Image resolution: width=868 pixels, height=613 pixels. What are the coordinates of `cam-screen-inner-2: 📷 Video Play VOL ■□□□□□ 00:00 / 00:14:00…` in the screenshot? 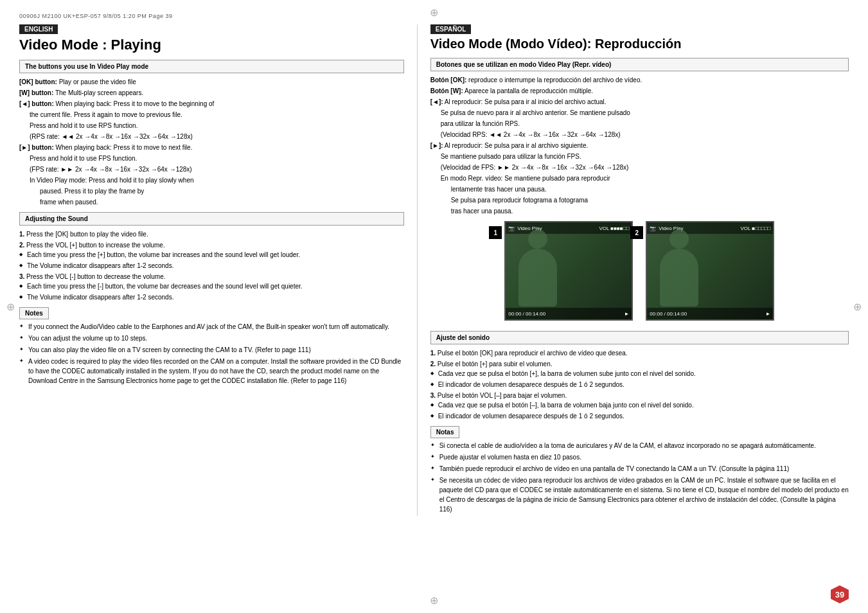 It's located at (710, 271).